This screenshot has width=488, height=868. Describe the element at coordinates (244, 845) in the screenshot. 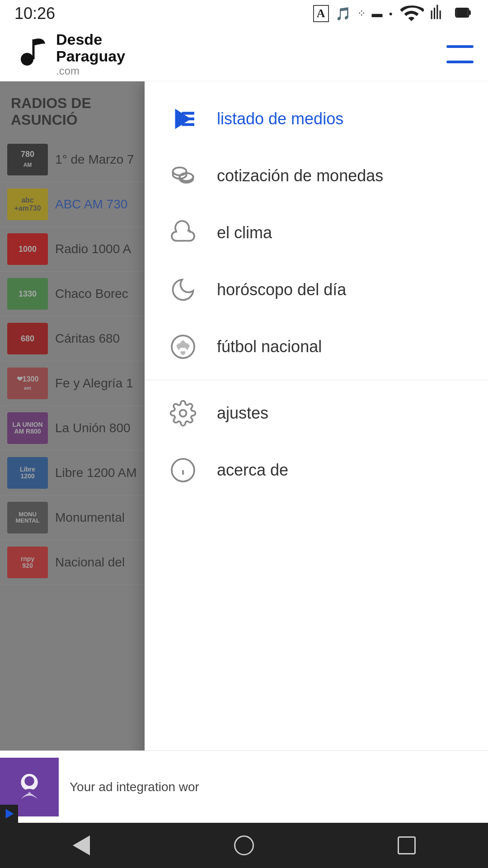

I see `home-button` at that location.